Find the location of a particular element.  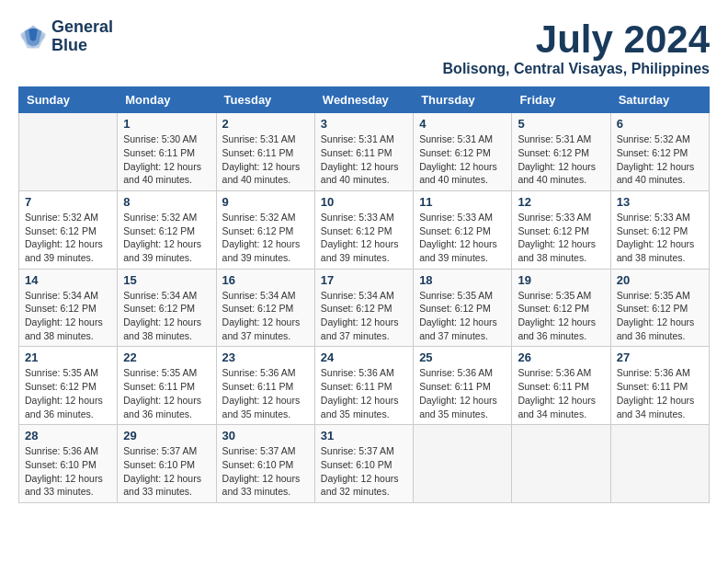

day-number: 16 is located at coordinates (266, 280).